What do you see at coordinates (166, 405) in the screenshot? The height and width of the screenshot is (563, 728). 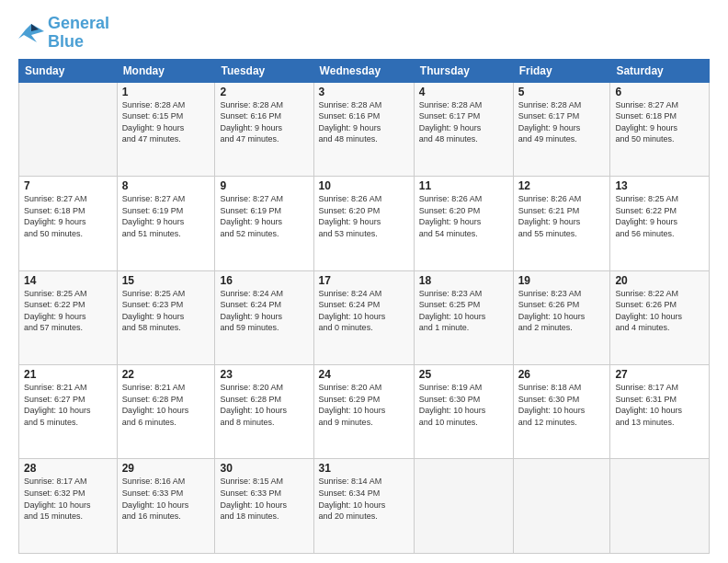 I see `day-info: Sunrise: 8:21 AM Sunset: 6:28 PM Dayligh…` at bounding box center [166, 405].